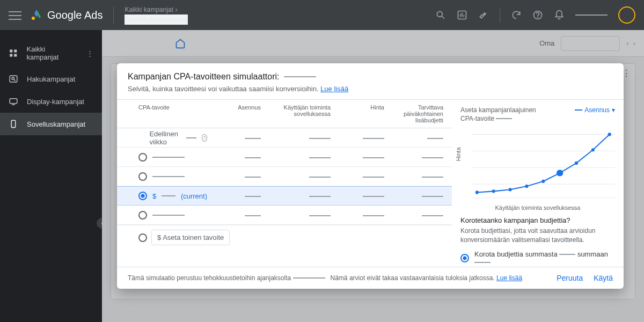  Describe the element at coordinates (302, 114) in the screenshot. I see `col-inapp: Käyttäjän toiminta sovelluksessa` at that location.